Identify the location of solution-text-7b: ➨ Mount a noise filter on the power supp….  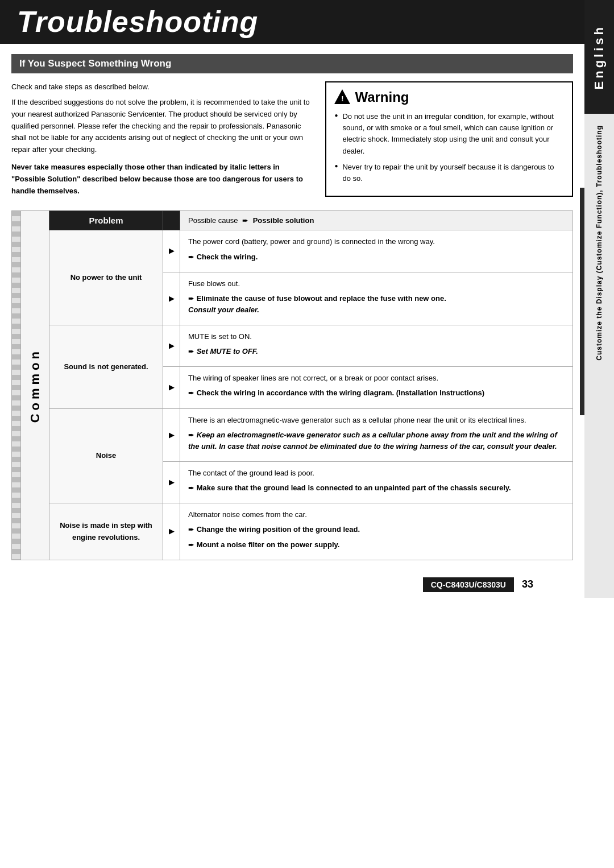
(376, 545).